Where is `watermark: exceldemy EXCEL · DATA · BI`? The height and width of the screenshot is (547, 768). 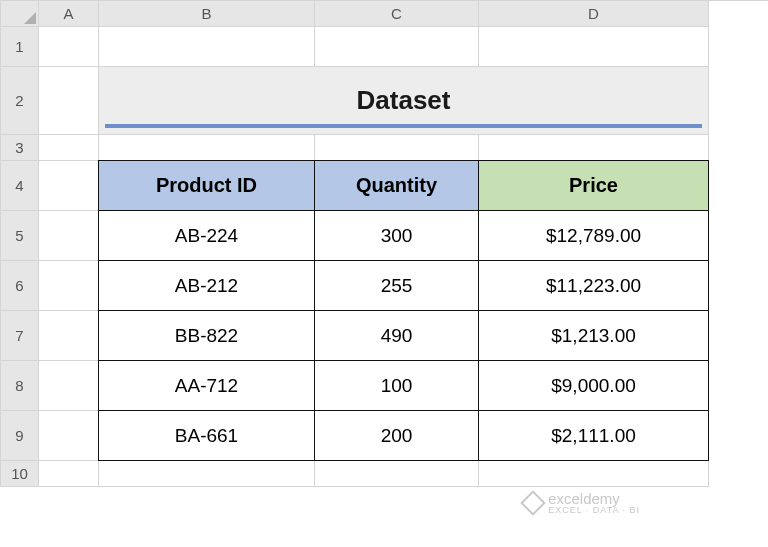 watermark: exceldemy EXCEL · DATA · BI is located at coordinates (582, 502).